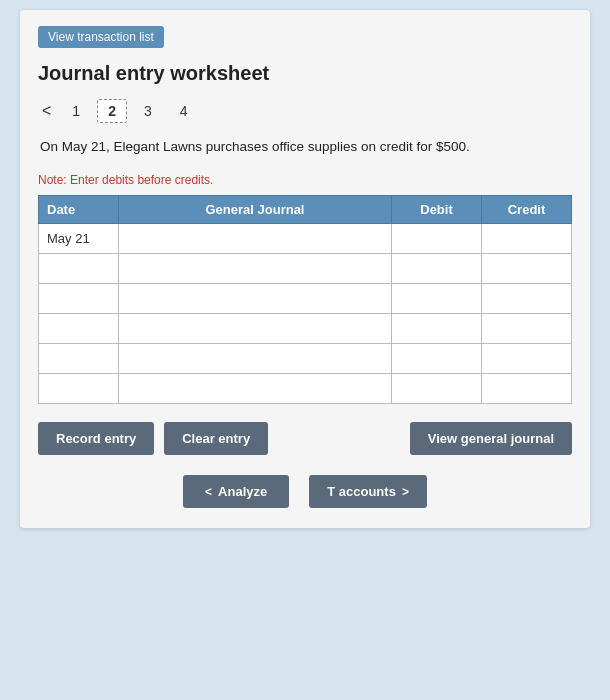 The width and height of the screenshot is (610, 700). I want to click on scenario-text: On May 21, Elegant Lawns purchases offic…, so click(305, 147).